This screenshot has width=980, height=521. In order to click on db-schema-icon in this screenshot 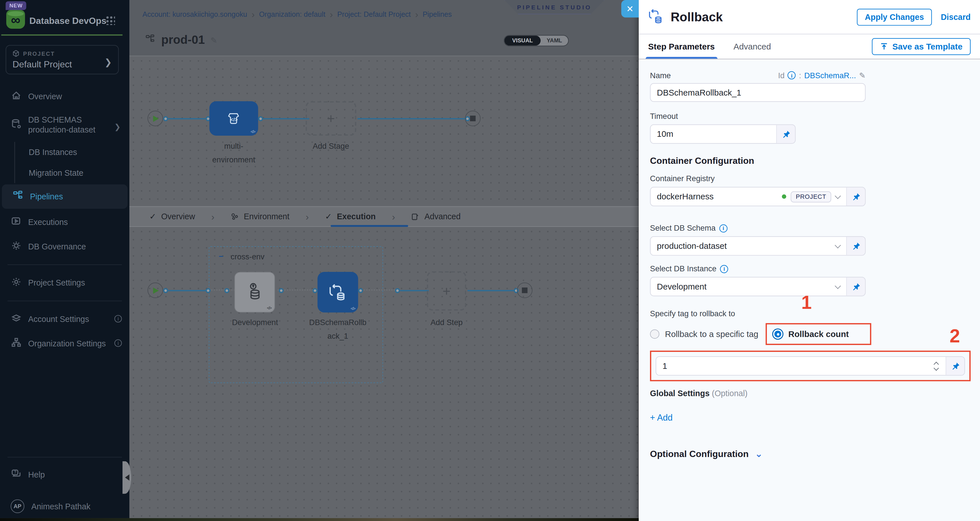, I will do `click(16, 125)`.